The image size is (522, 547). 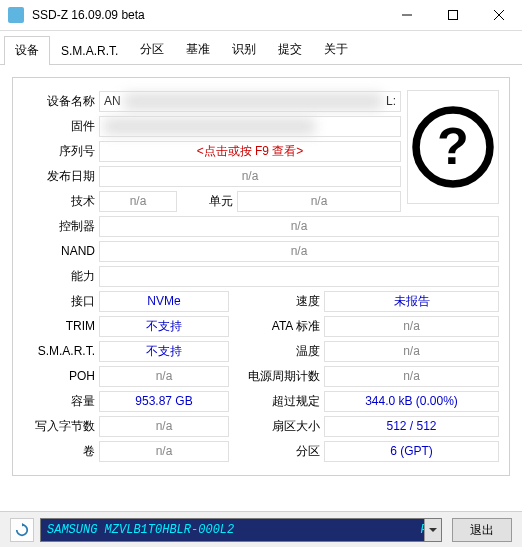 What do you see at coordinates (22, 530) in the screenshot?
I see `refresh-button` at bounding box center [22, 530].